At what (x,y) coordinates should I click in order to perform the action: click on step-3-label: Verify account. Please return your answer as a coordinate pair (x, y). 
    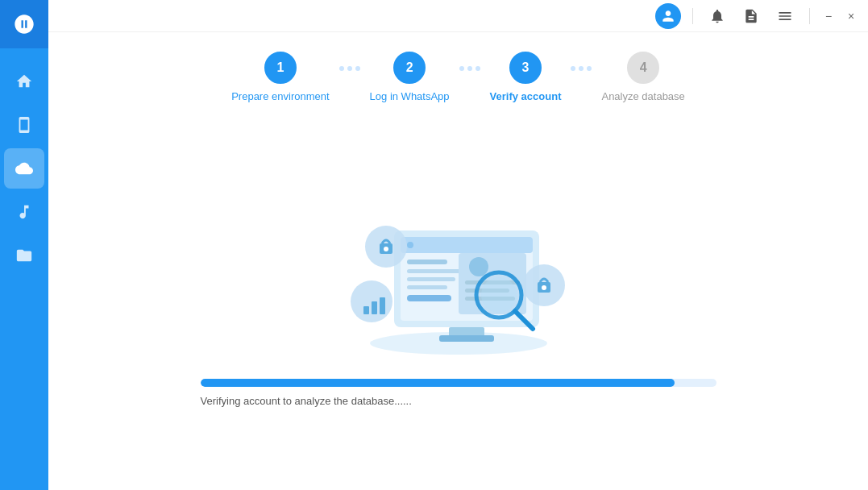
    Looking at the image, I should click on (525, 97).